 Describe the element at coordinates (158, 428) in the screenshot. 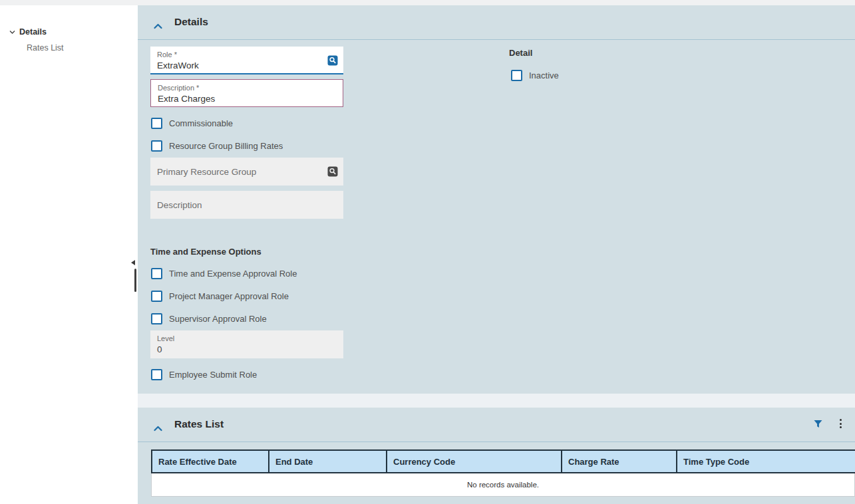

I see `collapse-rates-list-icon` at that location.